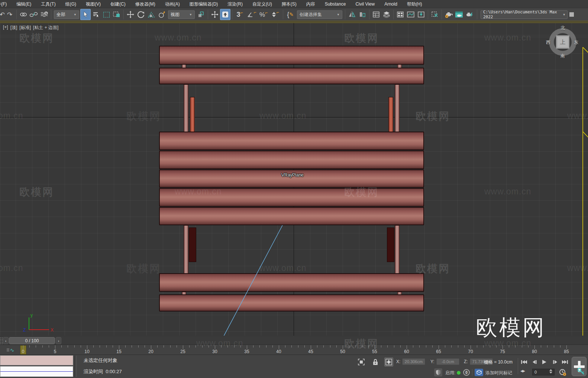 Image resolution: width=588 pixels, height=378 pixels. What do you see at coordinates (376, 14) in the screenshot?
I see `scene-explorer-icon` at bounding box center [376, 14].